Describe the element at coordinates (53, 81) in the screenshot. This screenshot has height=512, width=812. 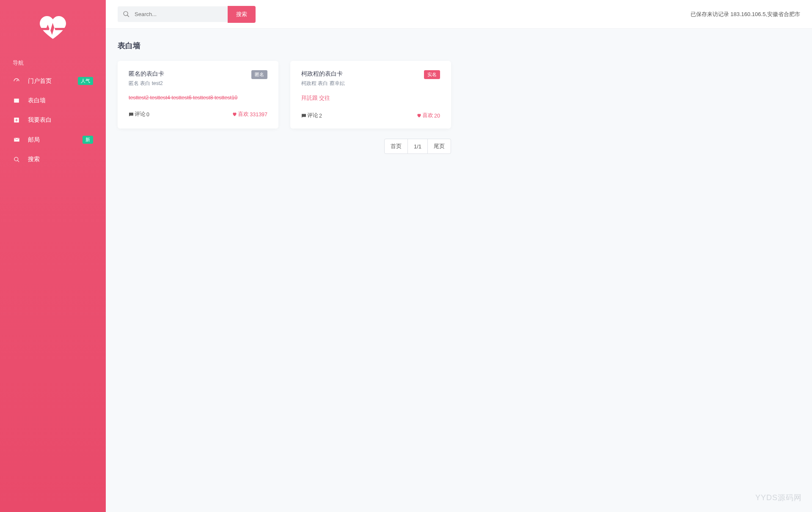
I see `sidebar-item-label: 门户首页` at that location.